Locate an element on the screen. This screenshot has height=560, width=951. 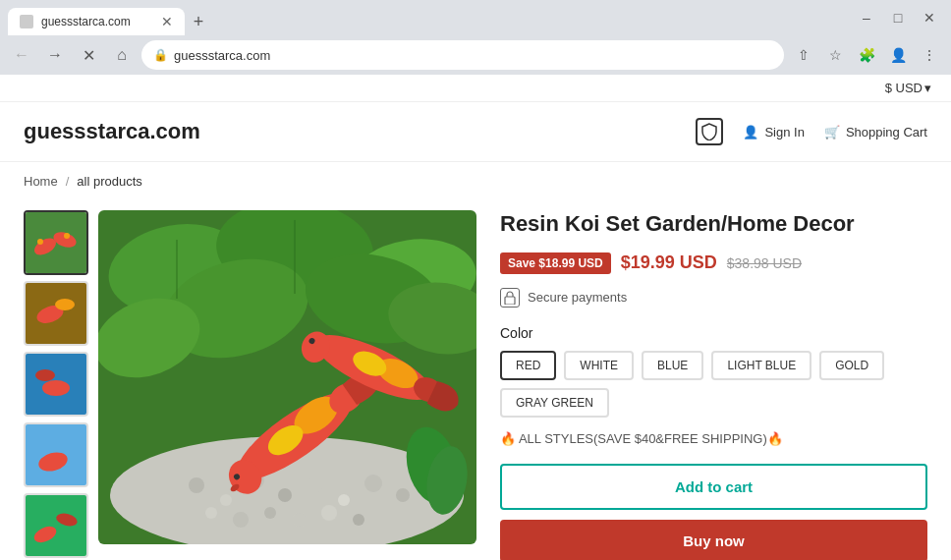
cart-icon: 🛒 is located at coordinates (832, 132).